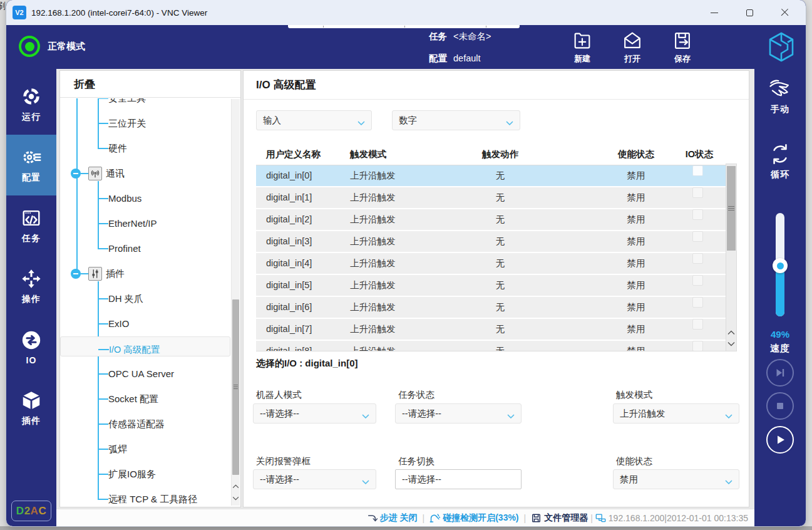  What do you see at coordinates (145, 346) in the screenshot?
I see `tree-item-leaf: I/O 高级配置` at bounding box center [145, 346].